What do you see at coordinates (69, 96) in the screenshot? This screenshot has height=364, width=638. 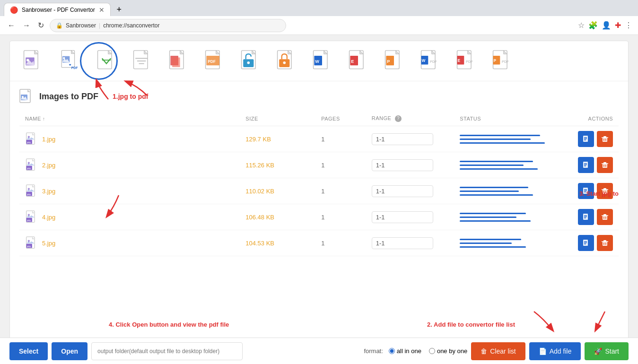 I see `page-title: Images to PDF` at bounding box center [69, 96].